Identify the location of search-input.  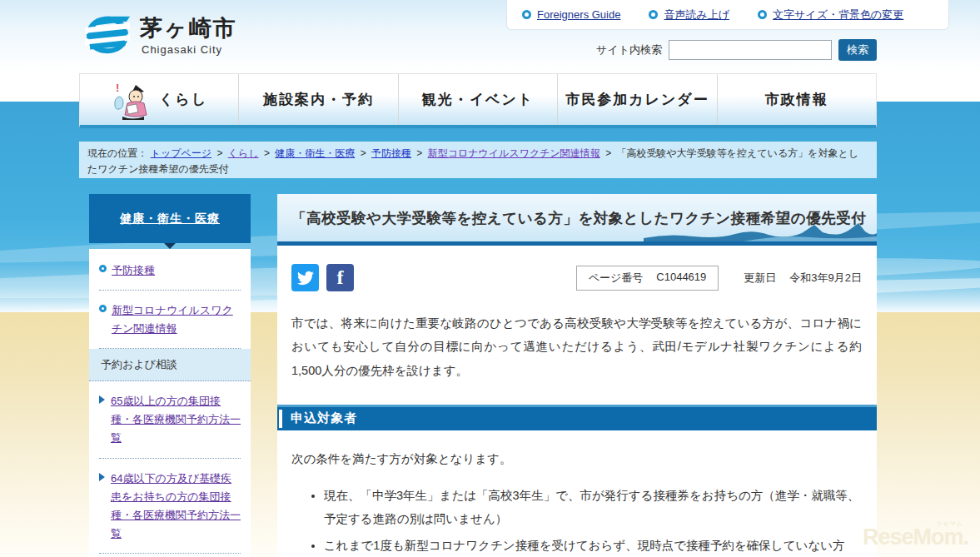
(750, 50).